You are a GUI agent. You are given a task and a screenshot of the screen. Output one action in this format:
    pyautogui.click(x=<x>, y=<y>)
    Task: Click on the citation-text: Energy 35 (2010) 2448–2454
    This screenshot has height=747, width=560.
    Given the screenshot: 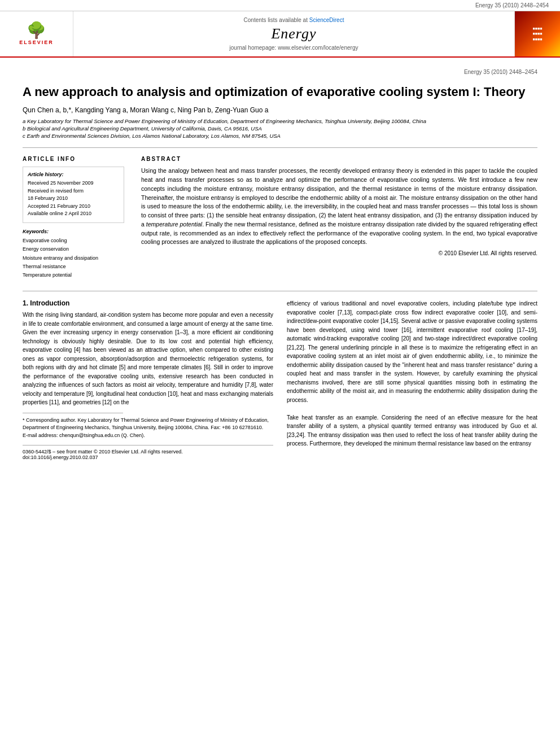 What is the action you would take?
    pyautogui.click(x=512, y=6)
    